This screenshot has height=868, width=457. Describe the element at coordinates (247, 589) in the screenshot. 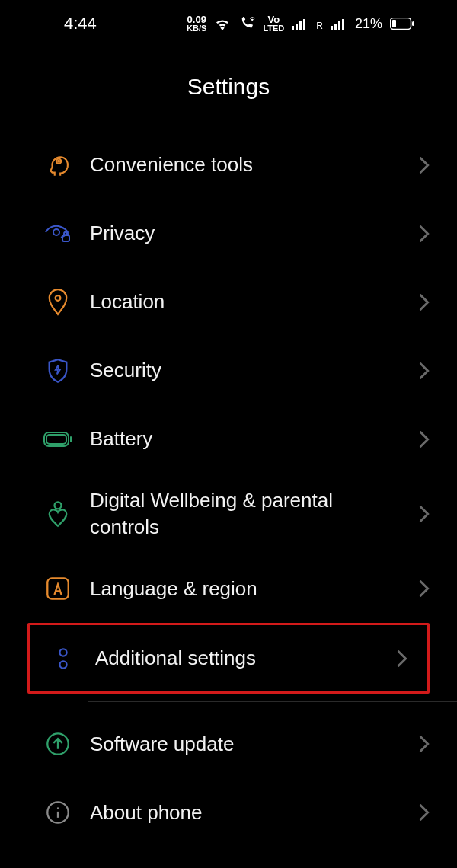

I see `item-label: Language & region` at that location.